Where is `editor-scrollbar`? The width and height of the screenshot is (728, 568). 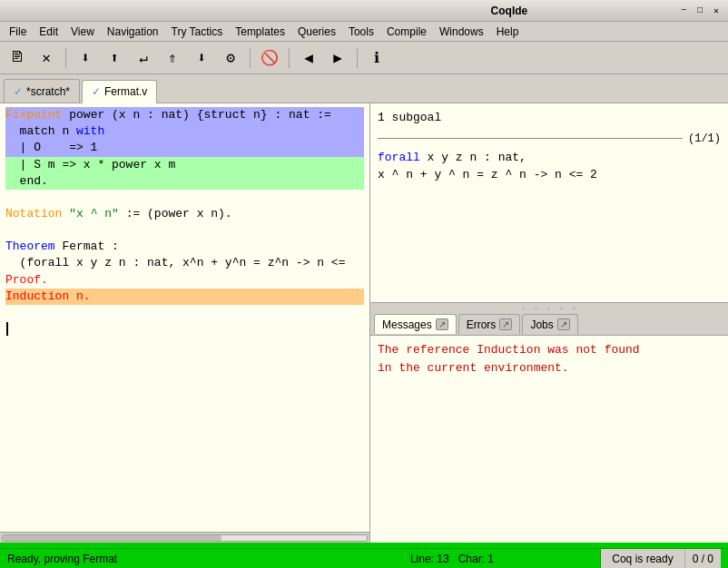 editor-scrollbar is located at coordinates (185, 537).